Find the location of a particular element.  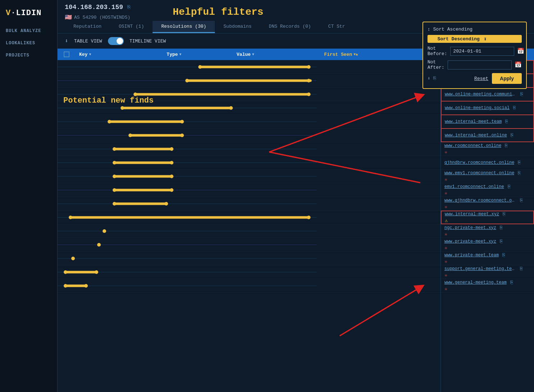

sidebar-item-projects: PROJECTS is located at coordinates (29, 55).